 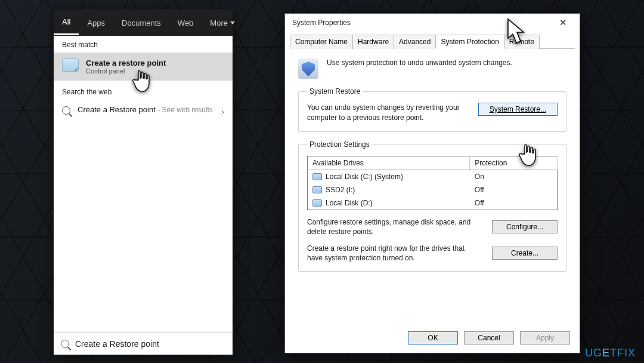 I want to click on dialog-tabs: Computer Name Hardware Advanced System P…, so click(x=432, y=42).